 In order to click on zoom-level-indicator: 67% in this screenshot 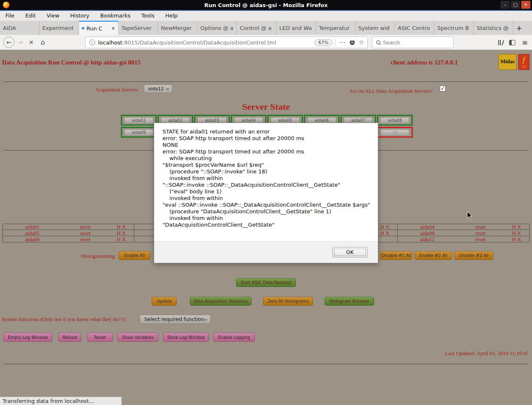, I will do `click(323, 42)`.